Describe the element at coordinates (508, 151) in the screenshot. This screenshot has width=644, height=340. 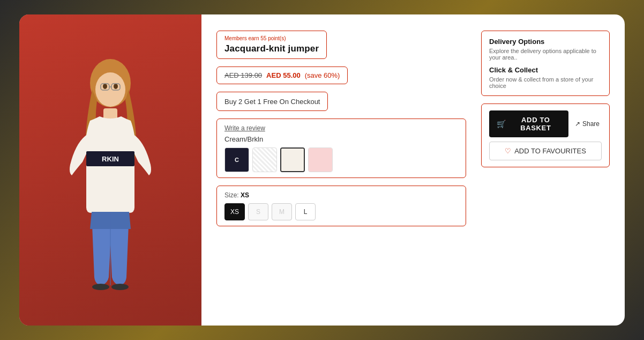
I see `heart-icon: ♡` at that location.